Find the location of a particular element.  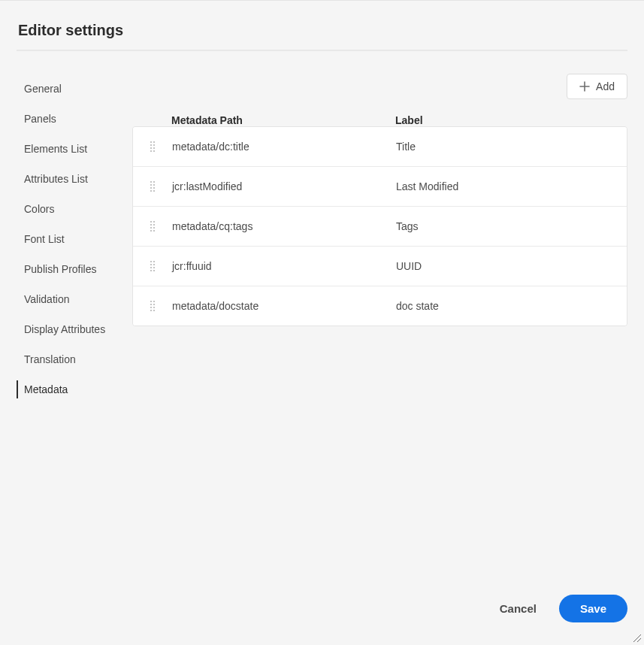

metadata-path-cell: jcr:ffuuid is located at coordinates (284, 266).